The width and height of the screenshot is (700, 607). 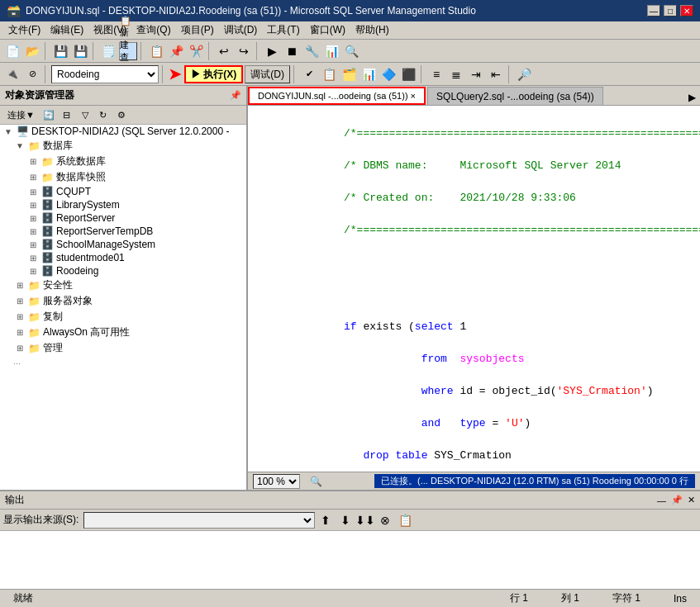 I want to click on reportserver-expand: ⊞, so click(x=33, y=218).